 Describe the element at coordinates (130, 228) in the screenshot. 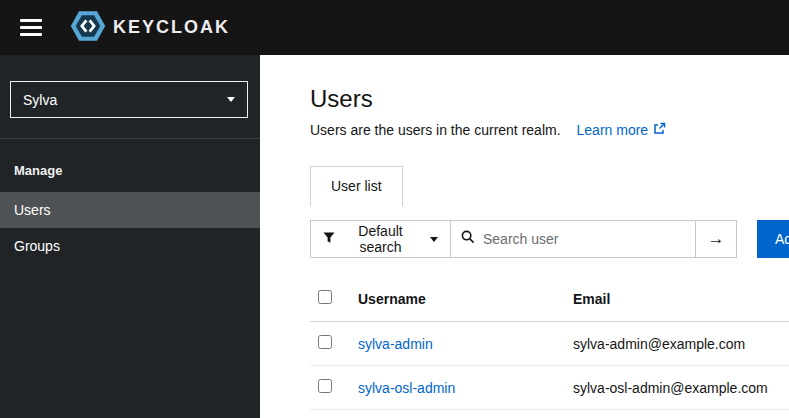

I see `nav-list: Users Groups` at that location.